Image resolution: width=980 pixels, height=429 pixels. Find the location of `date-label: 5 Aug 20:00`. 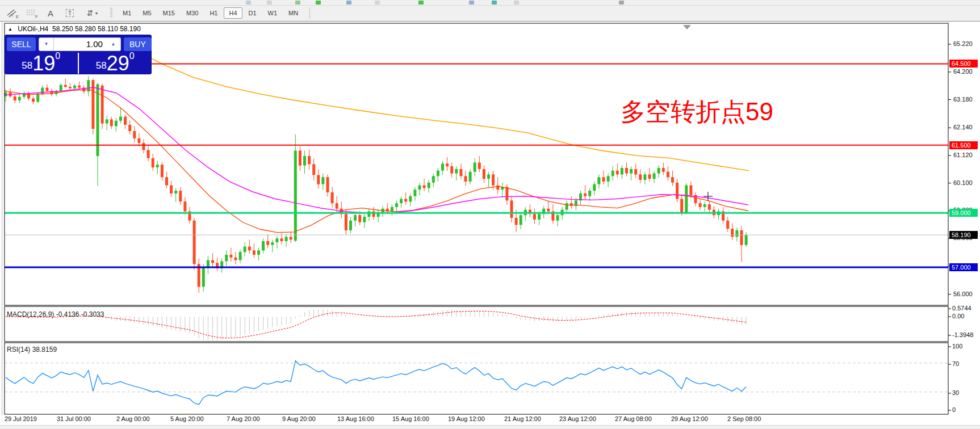

date-label: 5 Aug 20:00 is located at coordinates (187, 419).